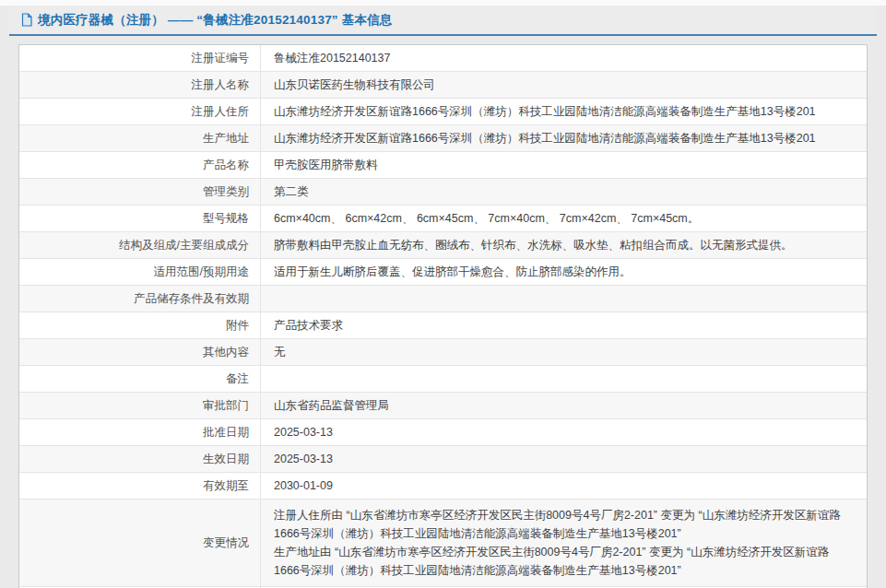 The width and height of the screenshot is (886, 588). What do you see at coordinates (443, 273) in the screenshot?
I see `table-row: 适用范围/预期用途 适用于新生儿断脐后覆盖、促进脐部干燥愈合、防止脐部感染的作用…` at bounding box center [443, 273].